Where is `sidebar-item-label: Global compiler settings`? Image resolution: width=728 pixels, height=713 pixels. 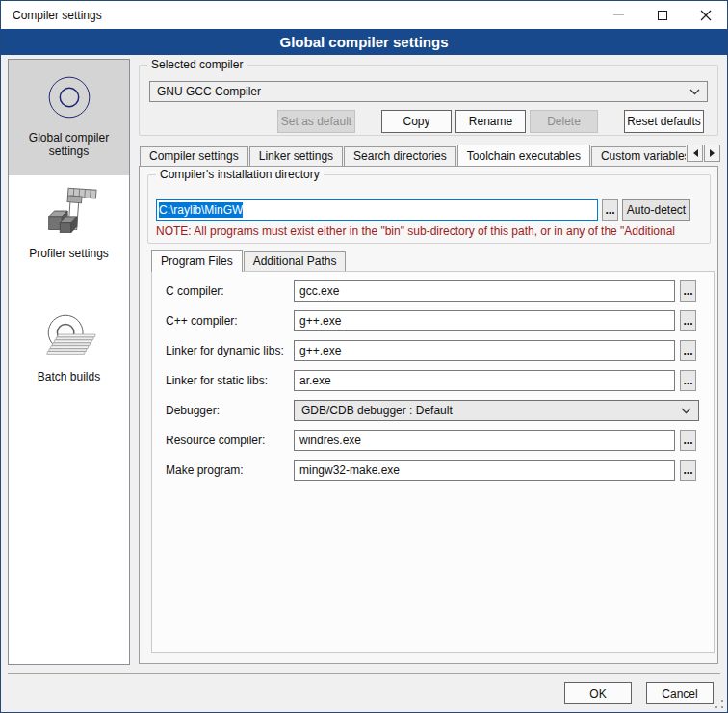
sidebar-item-label: Global compiler settings is located at coordinates (69, 146).